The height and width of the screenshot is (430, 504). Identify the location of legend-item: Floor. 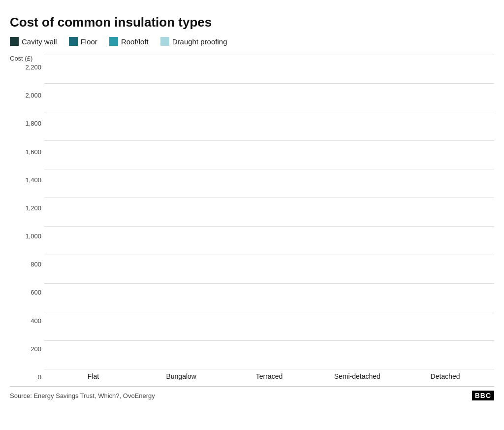
(83, 41).